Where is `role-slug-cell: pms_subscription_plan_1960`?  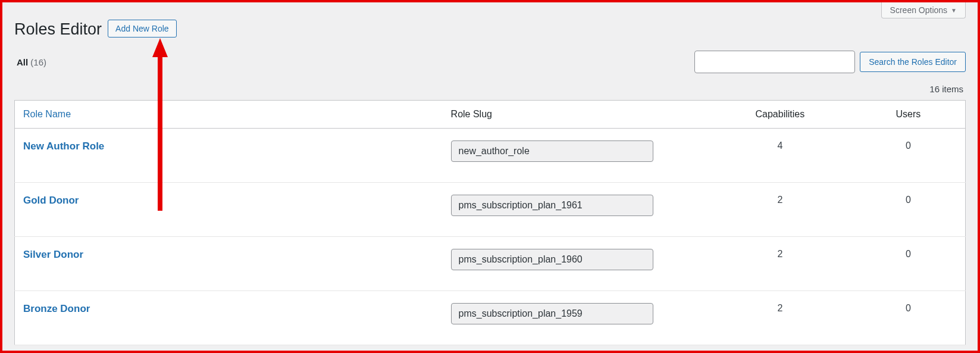
role-slug-cell: pms_subscription_plan_1960 is located at coordinates (576, 264).